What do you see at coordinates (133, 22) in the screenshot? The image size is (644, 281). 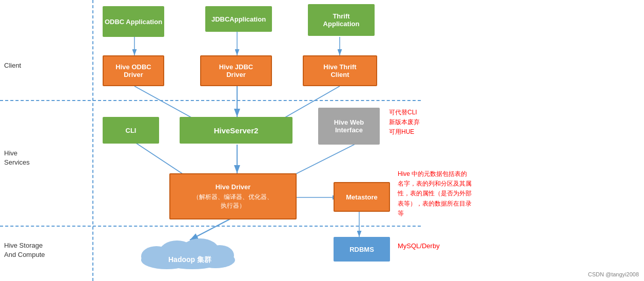 I see `odbc-app-box: ODBC Application` at bounding box center [133, 22].